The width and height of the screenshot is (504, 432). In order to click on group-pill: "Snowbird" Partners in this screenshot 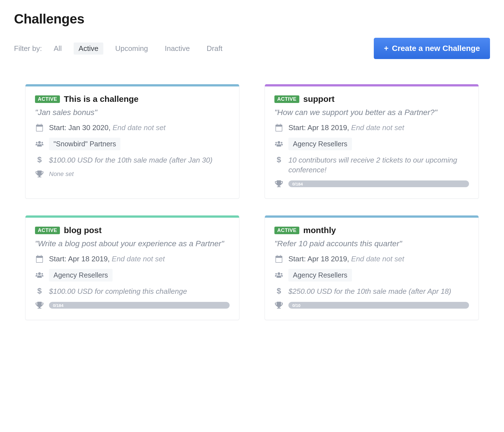, I will do `click(85, 144)`.